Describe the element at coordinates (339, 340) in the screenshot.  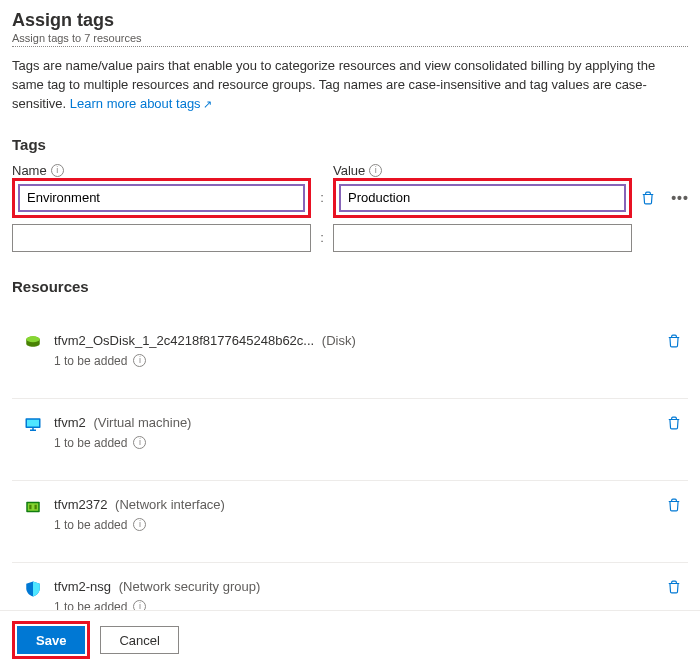
I see `resource-type-text: (Disk)` at that location.